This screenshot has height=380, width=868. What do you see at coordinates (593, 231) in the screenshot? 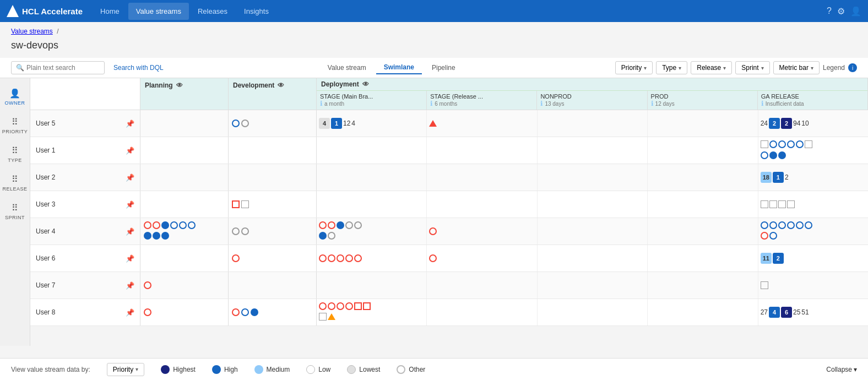
I see `cell-deployment-user4` at bounding box center [593, 231].